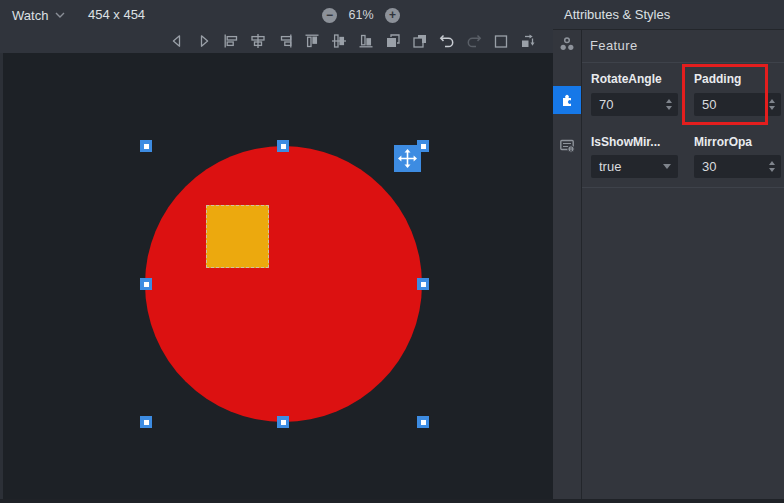  I want to click on selection-handle-middle-right, so click(423, 284).